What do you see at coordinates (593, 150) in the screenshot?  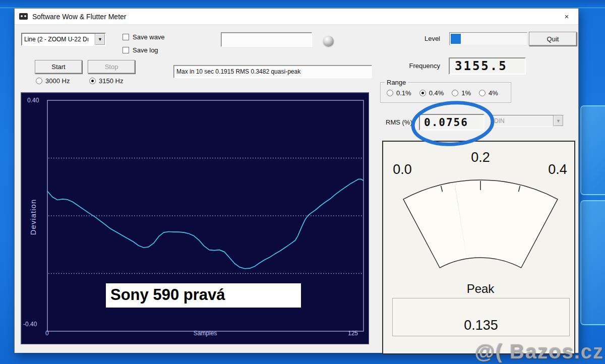 I see `wallpaper-pane-top` at bounding box center [593, 150].